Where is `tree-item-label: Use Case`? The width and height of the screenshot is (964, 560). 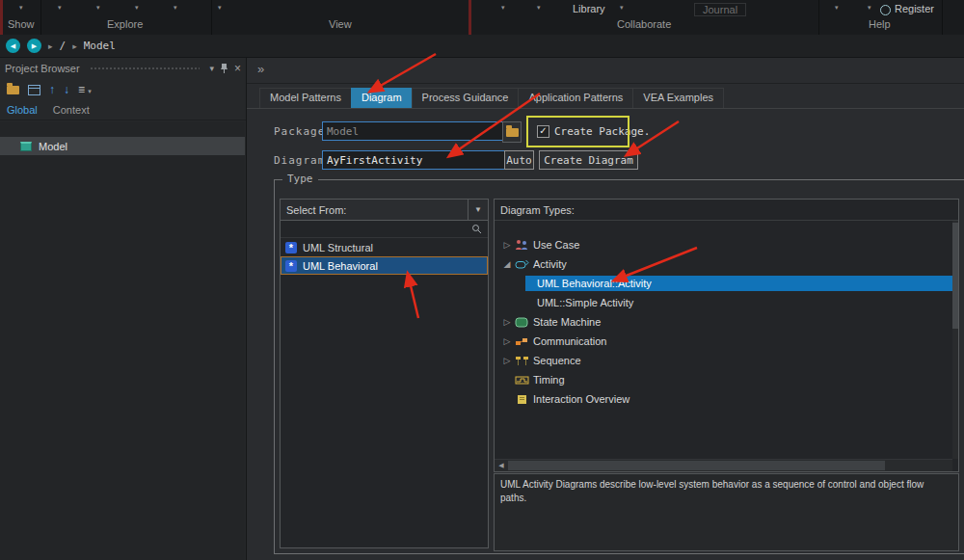 tree-item-label: Use Case is located at coordinates (556, 245).